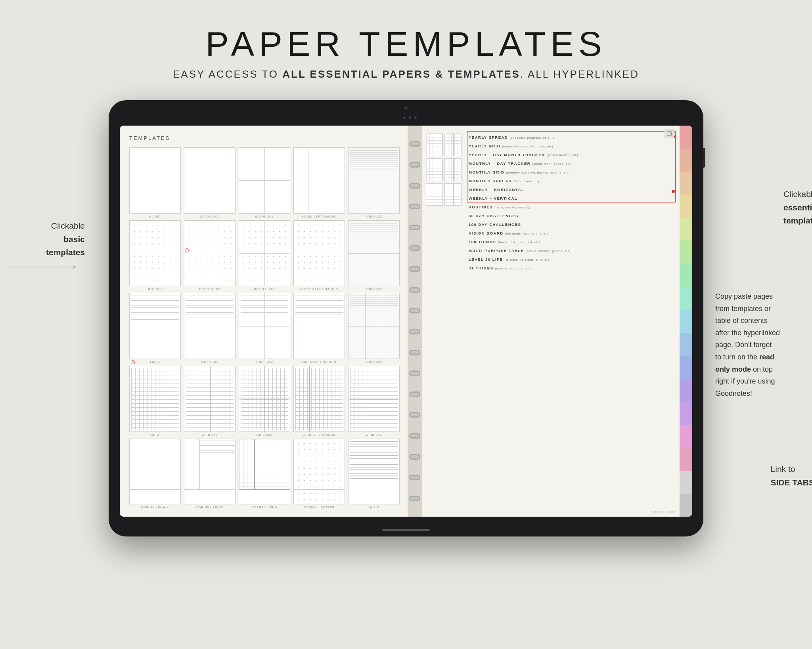 This screenshot has width=812, height=649. Describe the element at coordinates (210, 328) in the screenshot. I see `template-lines-1x2: LINES 1X2` at that location.